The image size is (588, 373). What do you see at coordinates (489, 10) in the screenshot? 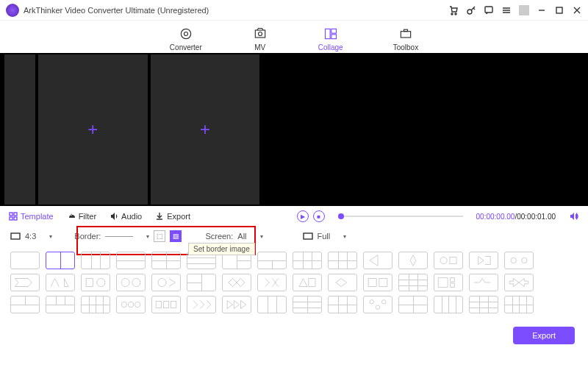
I see `feedback-icon` at bounding box center [489, 10].